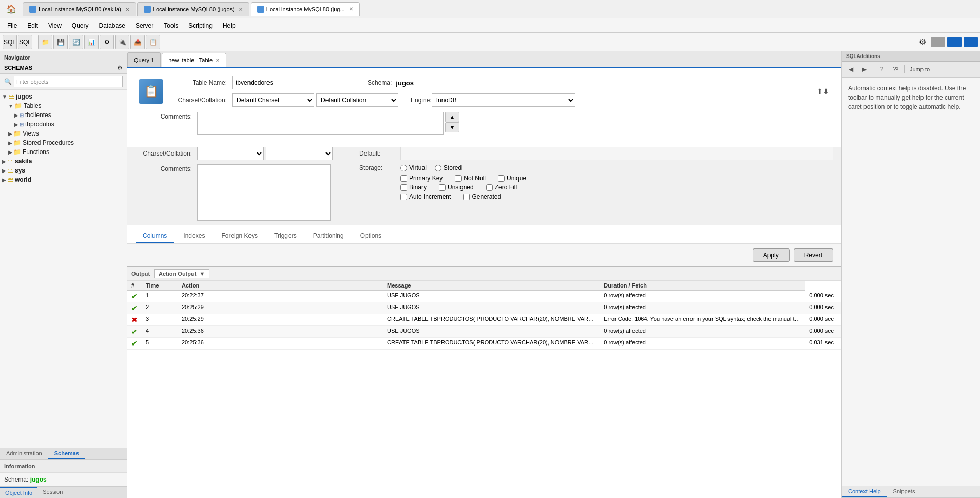  Describe the element at coordinates (954, 42) in the screenshot. I see `layout-icon-blue1` at that location.